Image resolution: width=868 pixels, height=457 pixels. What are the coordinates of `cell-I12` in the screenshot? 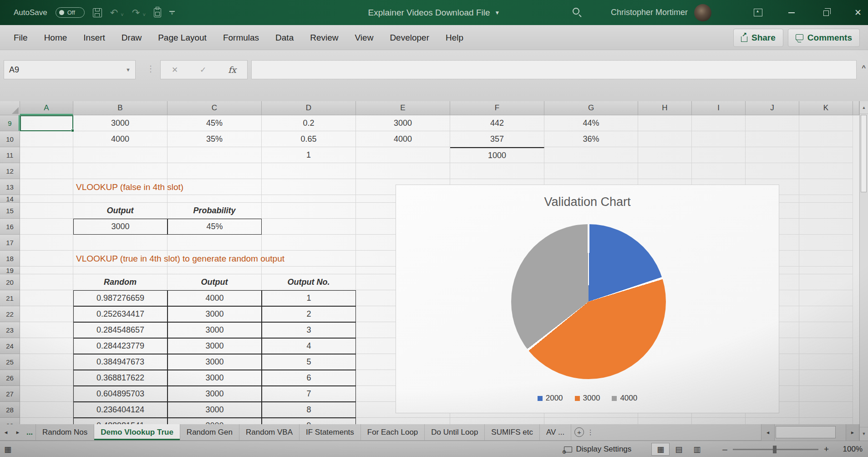 It's located at (719, 171).